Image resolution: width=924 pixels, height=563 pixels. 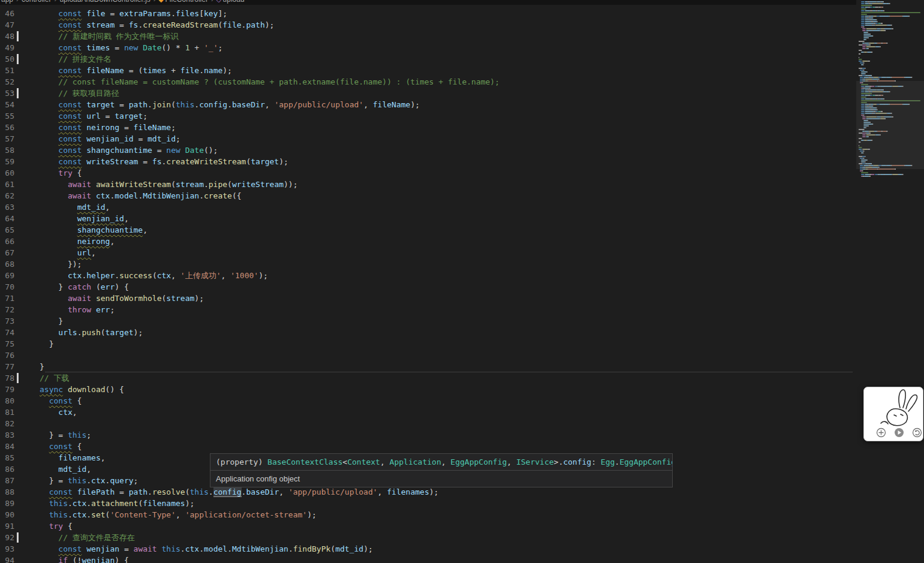 What do you see at coordinates (7, 71) in the screenshot?
I see `line-number: 51` at bounding box center [7, 71].